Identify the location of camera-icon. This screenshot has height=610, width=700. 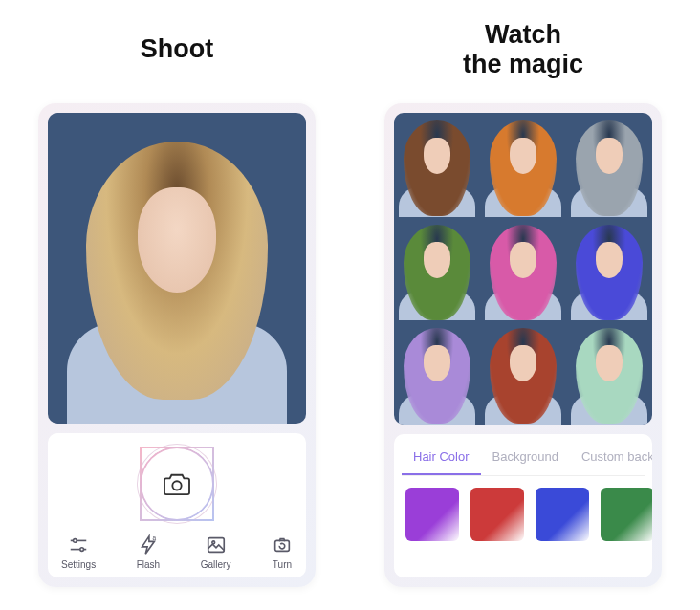
(177, 484).